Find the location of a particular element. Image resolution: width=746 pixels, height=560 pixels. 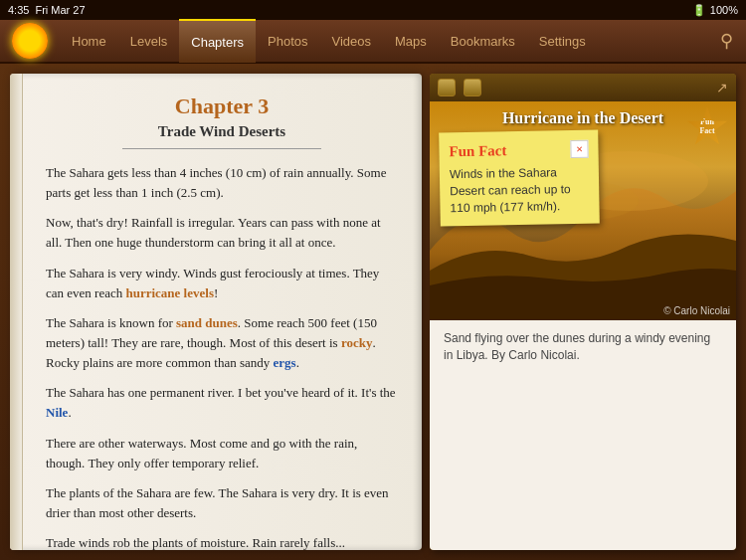

tab-settings: Settings is located at coordinates (563, 41).